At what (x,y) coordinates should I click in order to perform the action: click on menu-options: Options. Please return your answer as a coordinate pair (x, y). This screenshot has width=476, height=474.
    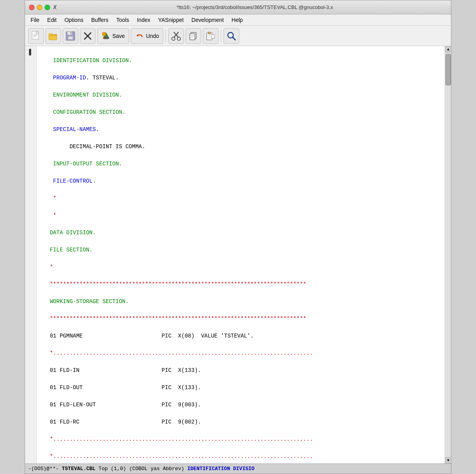
    Looking at the image, I should click on (74, 20).